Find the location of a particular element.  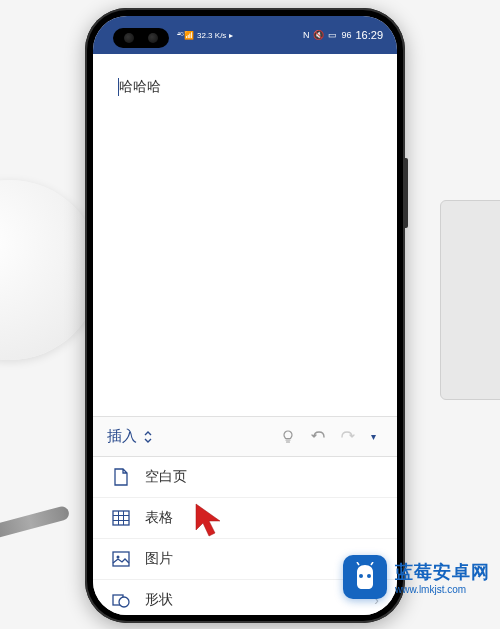

table-icon is located at coordinates (121, 518).